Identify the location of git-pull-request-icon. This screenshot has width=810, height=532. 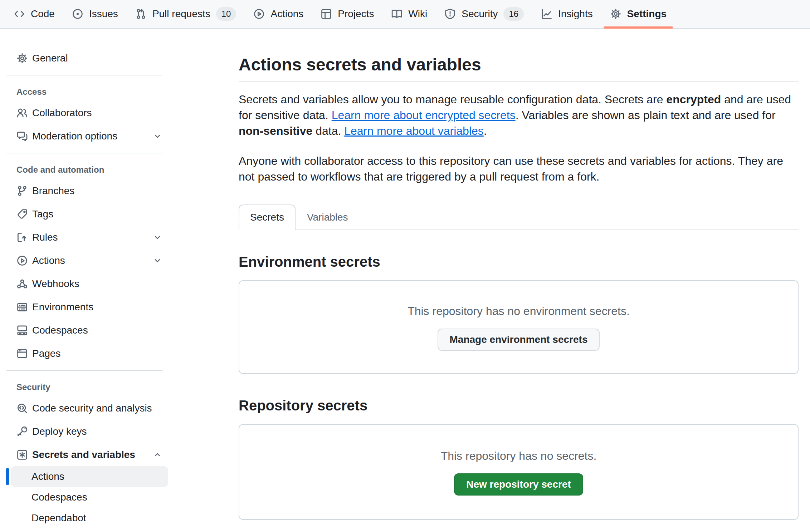
(141, 14).